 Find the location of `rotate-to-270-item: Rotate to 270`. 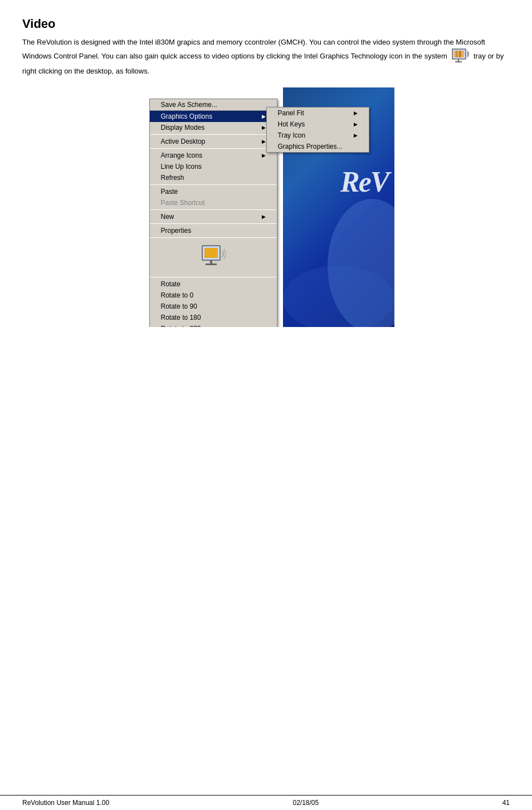

rotate-to-270-item: Rotate to 270 is located at coordinates (213, 325).